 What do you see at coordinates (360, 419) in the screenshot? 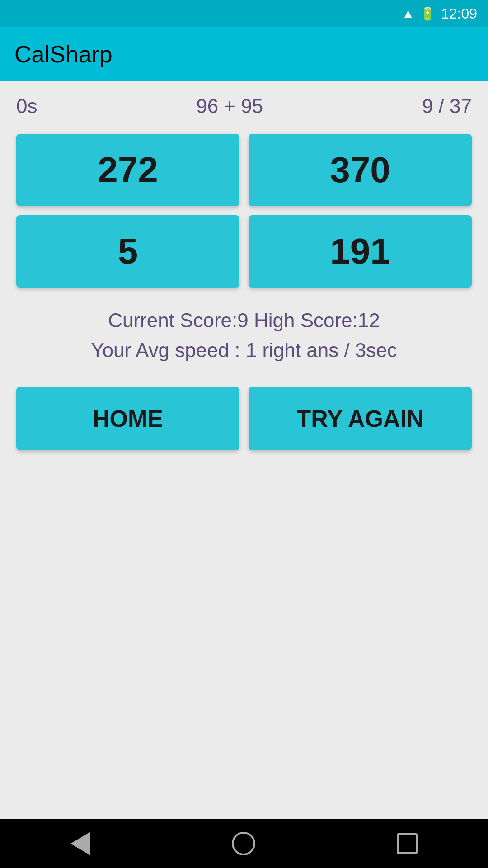
I see `try-again-button: TRY AGAIN` at bounding box center [360, 419].